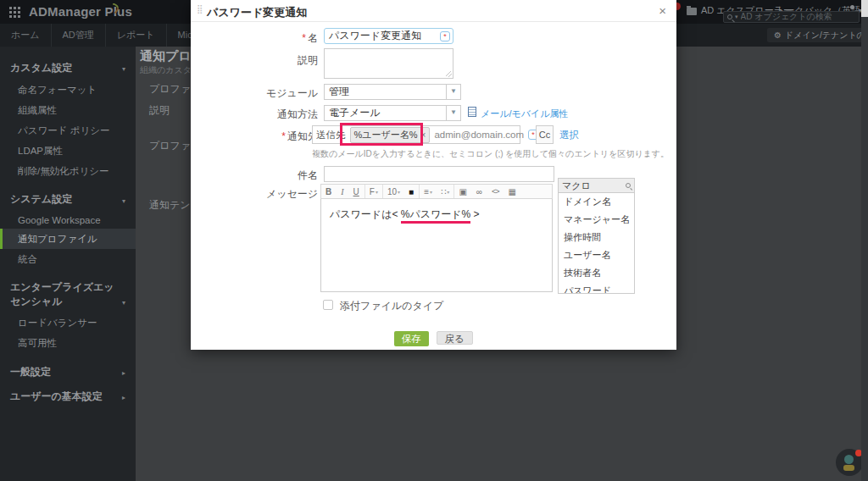  What do you see at coordinates (68, 220) in the screenshot?
I see `sidebar-item: Google Workspace` at bounding box center [68, 220].